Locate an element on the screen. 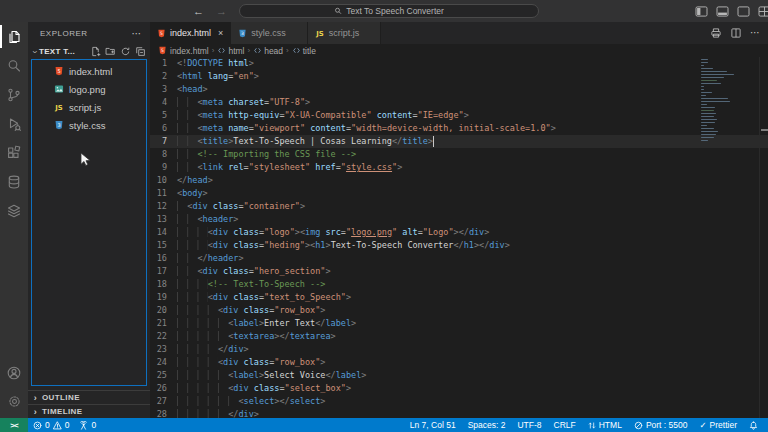  new-folder-icon is located at coordinates (110, 52).